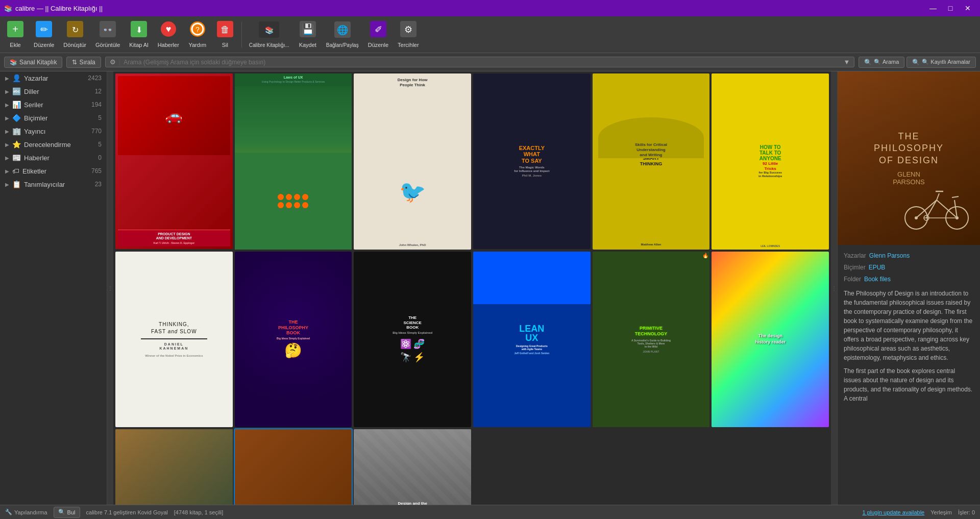 The width and height of the screenshot is (980, 519). I want to click on search-icon: 🔍, so click(868, 62).